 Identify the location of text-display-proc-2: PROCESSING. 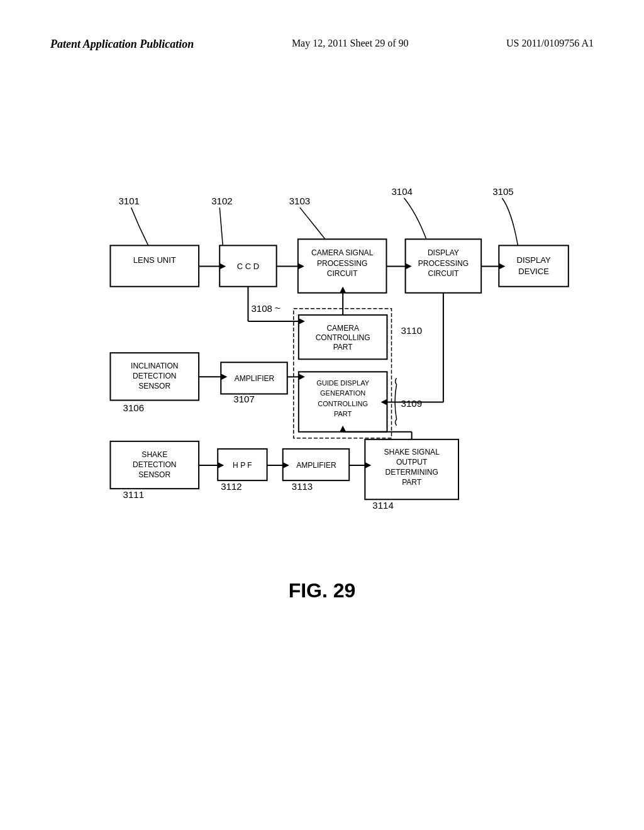
(443, 263).